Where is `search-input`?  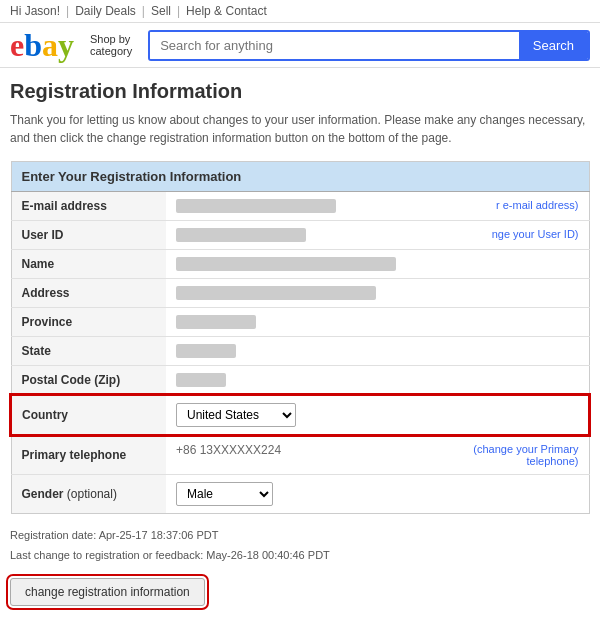
search-input is located at coordinates (334, 46).